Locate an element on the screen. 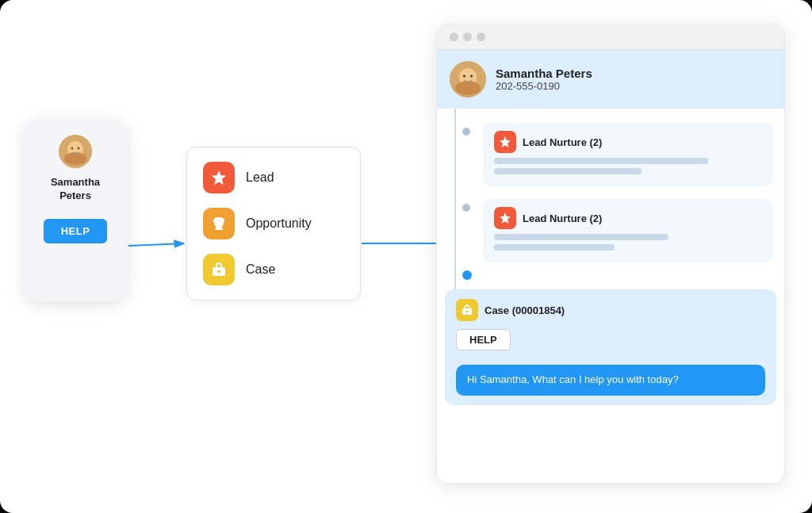 The image size is (812, 513). opportunity-icon is located at coordinates (219, 224).